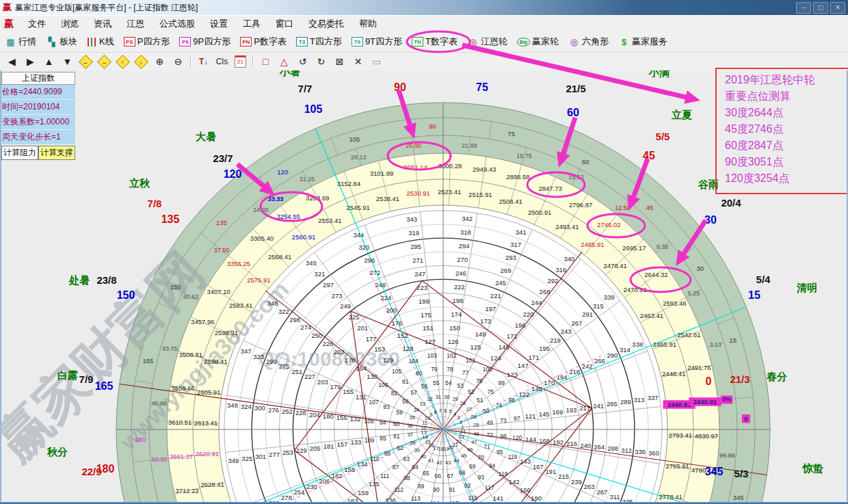 The height and width of the screenshot is (504, 848). What do you see at coordinates (178, 62) in the screenshot?
I see `zoom-out-button: ⊖` at bounding box center [178, 62].